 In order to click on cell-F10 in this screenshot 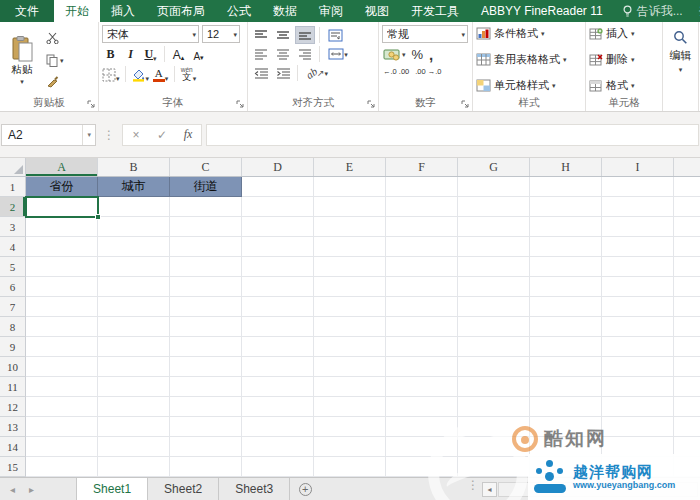, I will do `click(422, 367)`.